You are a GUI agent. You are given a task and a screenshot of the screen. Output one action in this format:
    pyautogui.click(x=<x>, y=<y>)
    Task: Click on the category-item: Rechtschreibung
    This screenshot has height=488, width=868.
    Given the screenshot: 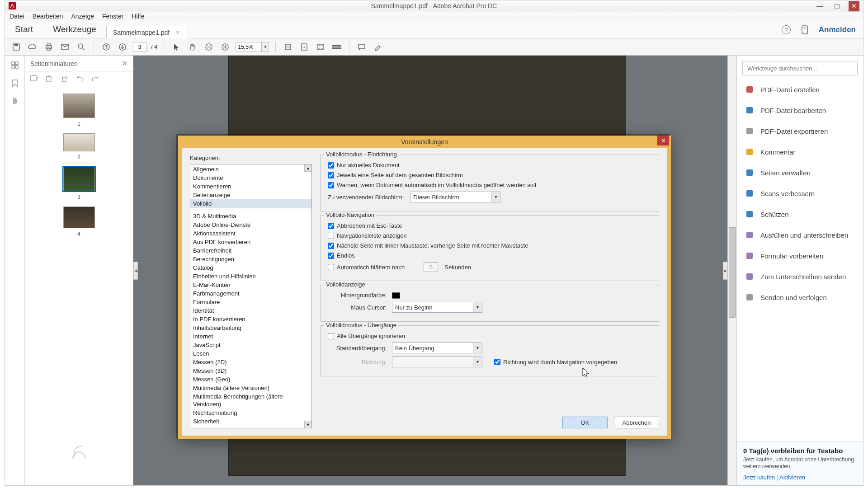 What is the action you would take?
    pyautogui.click(x=251, y=413)
    